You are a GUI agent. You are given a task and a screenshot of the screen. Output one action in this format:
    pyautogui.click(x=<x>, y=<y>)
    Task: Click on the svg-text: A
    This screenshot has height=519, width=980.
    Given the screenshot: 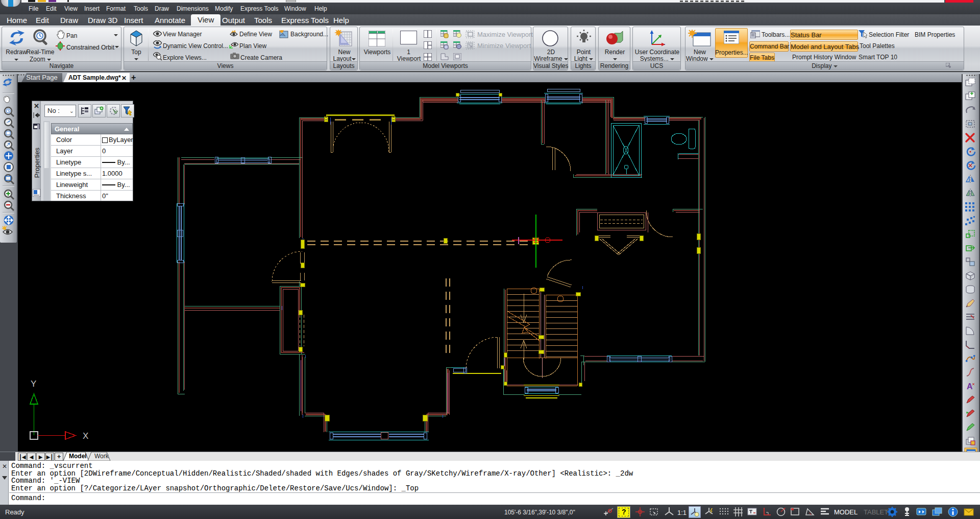 What is the action you would take?
    pyautogui.click(x=970, y=386)
    